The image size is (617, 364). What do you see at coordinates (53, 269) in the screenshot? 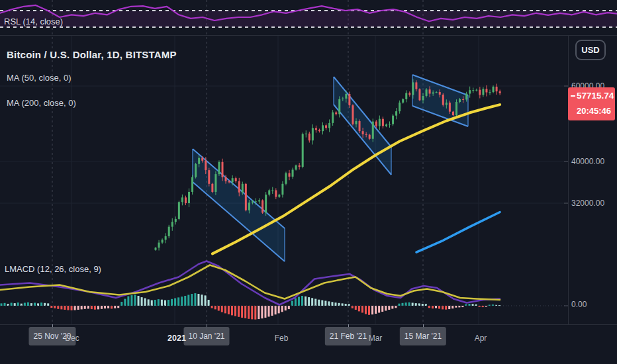
I see `macd-indicator-label: LMACD (12, 26, close, 9)` at bounding box center [53, 269].